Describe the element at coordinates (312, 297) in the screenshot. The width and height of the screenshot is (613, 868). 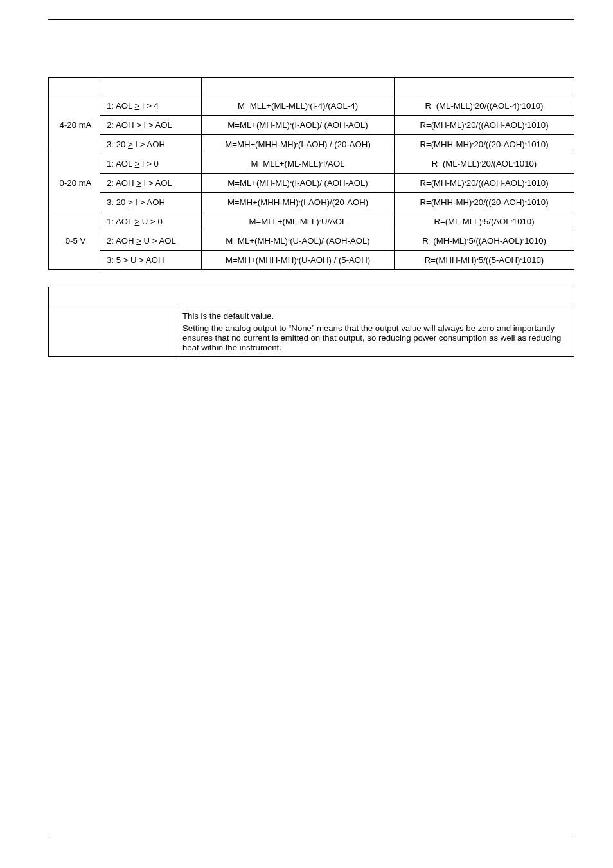
I see `desc-header-row` at that location.